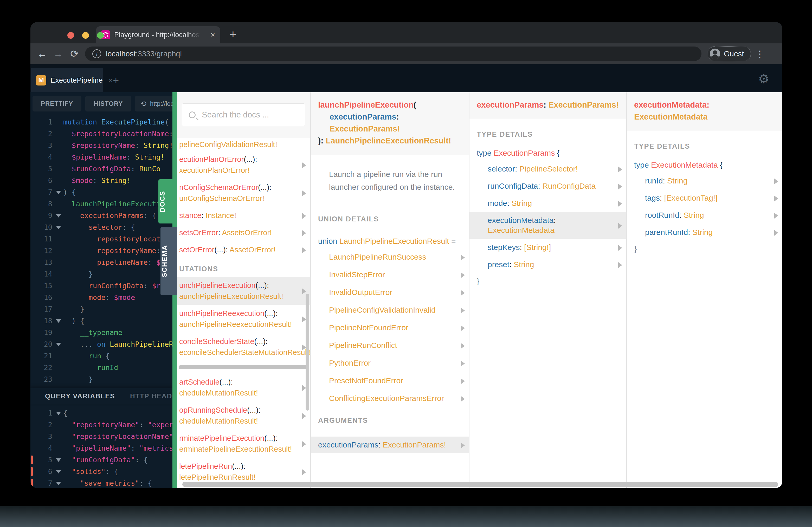 The image size is (812, 527). I want to click on docs-field-item: artSchedule(...):cheduleMutationResult!, so click(244, 387).